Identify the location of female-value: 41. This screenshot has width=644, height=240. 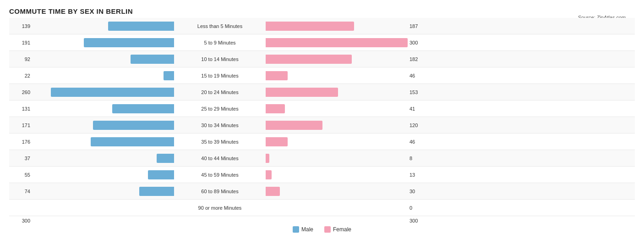
(419, 109).